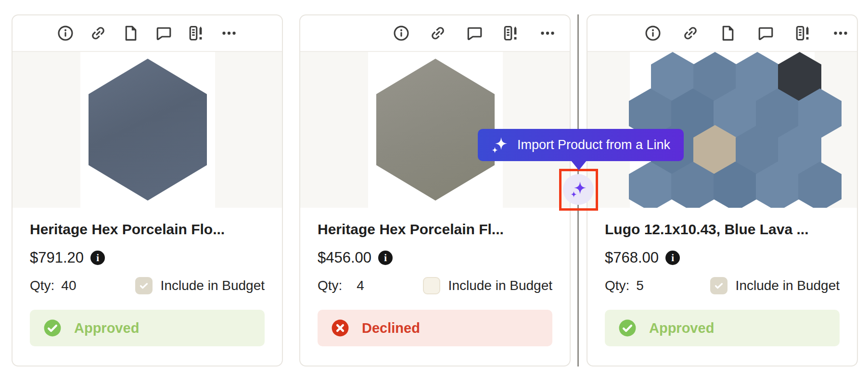 The image size is (868, 379). I want to click on qty-value: 5, so click(640, 286).